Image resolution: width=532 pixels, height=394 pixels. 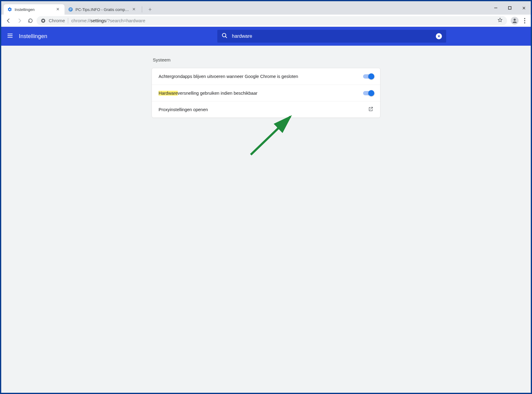 What do you see at coordinates (525, 21) in the screenshot?
I see `kebab-menu-icon` at bounding box center [525, 21].